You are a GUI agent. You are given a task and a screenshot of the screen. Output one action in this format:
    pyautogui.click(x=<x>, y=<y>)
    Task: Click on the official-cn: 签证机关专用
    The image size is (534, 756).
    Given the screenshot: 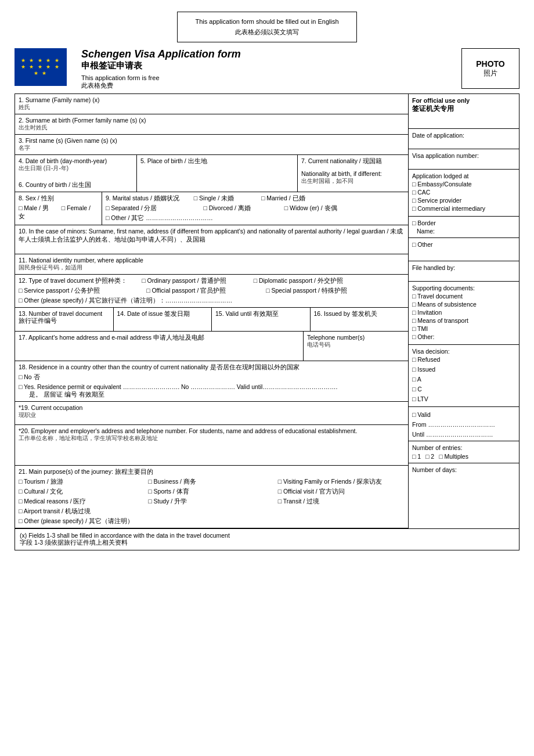 What is the action you would take?
    pyautogui.click(x=464, y=109)
    